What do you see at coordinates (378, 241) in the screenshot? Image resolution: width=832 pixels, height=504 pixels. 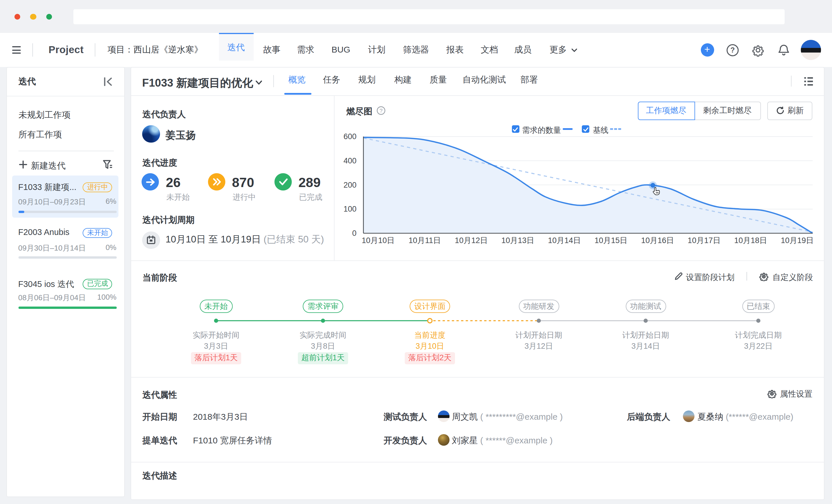 I see `svg-text: 10月10日` at bounding box center [378, 241].